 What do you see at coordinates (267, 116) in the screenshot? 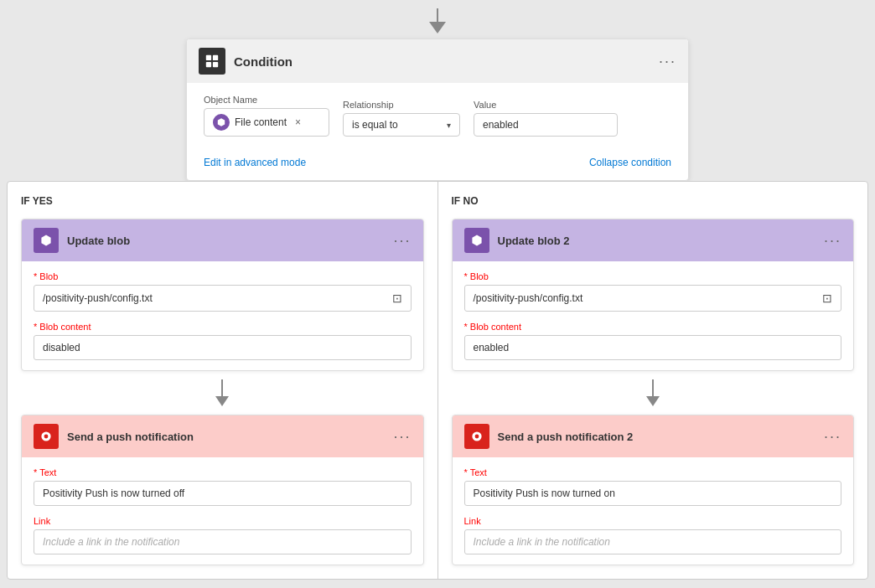
I see `object-name-group: Object Name File content ×` at bounding box center [267, 116].